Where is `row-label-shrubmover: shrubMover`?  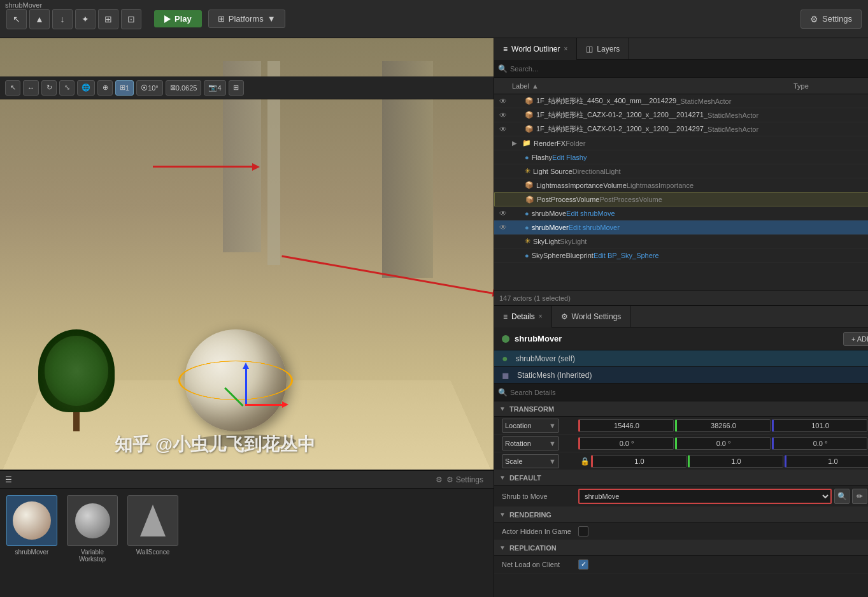
row-label-shrubmover: shrubMover is located at coordinates (550, 227).